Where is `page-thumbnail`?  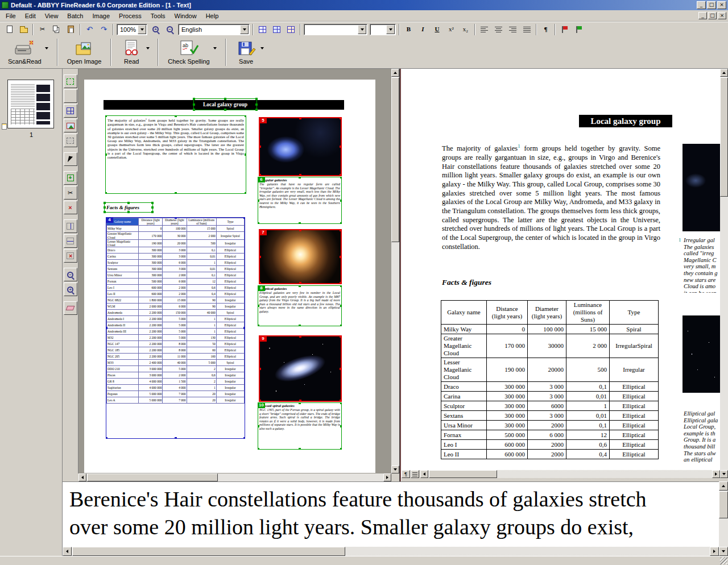
page-thumbnail is located at coordinates (31, 104).